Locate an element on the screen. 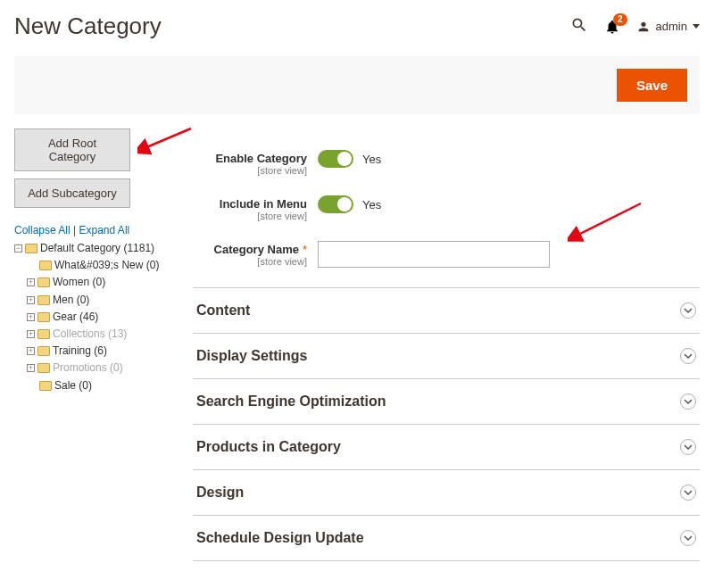  category-tree: − Default Category (1181) What&#039;s Ne… is located at coordinates (99, 318).